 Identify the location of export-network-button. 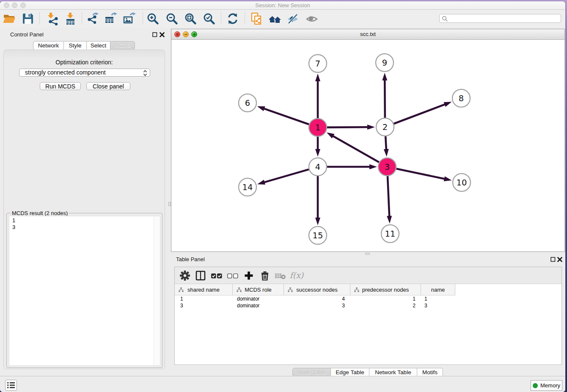
(93, 19).